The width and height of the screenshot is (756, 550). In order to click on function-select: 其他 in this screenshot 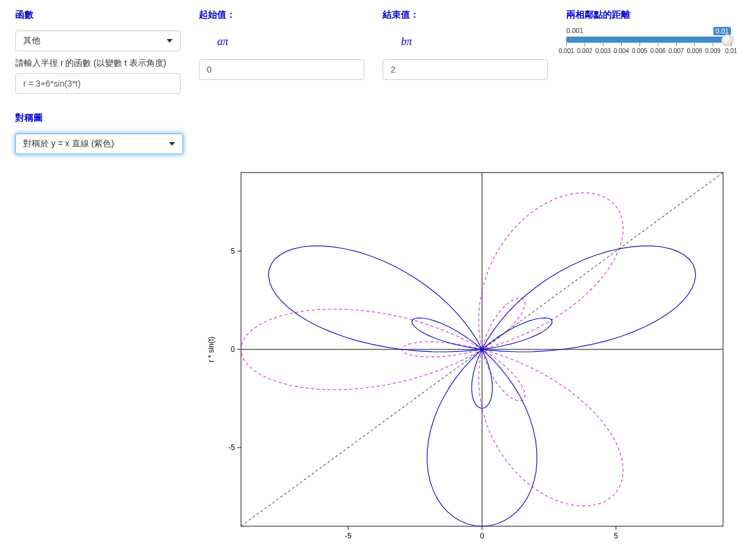, I will do `click(98, 41)`.